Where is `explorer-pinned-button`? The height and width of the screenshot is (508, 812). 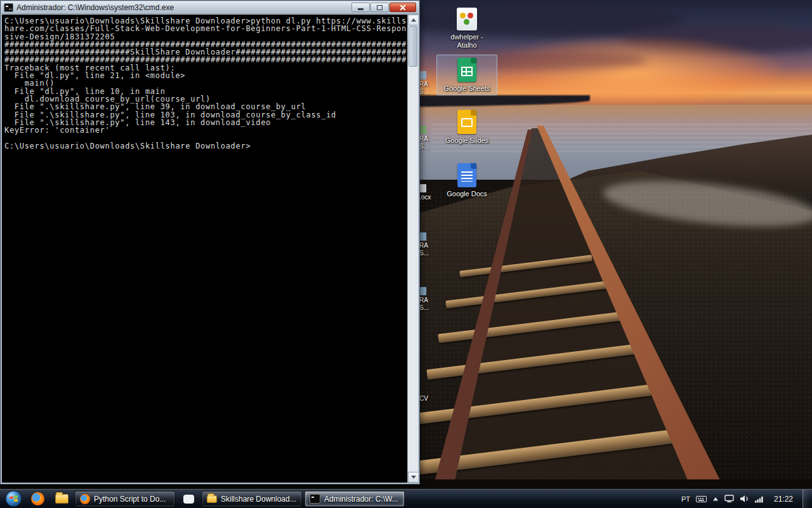 explorer-pinned-button is located at coordinates (62, 499).